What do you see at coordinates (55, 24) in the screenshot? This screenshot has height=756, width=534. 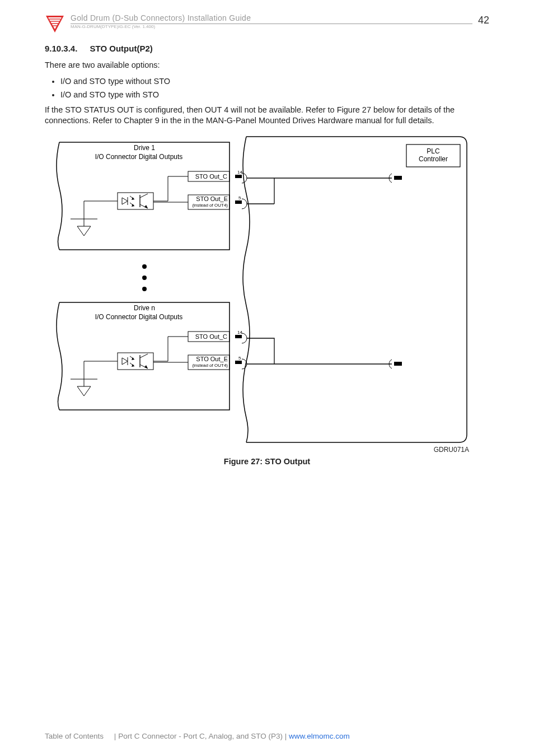 I see `elmo-logo` at bounding box center [55, 24].